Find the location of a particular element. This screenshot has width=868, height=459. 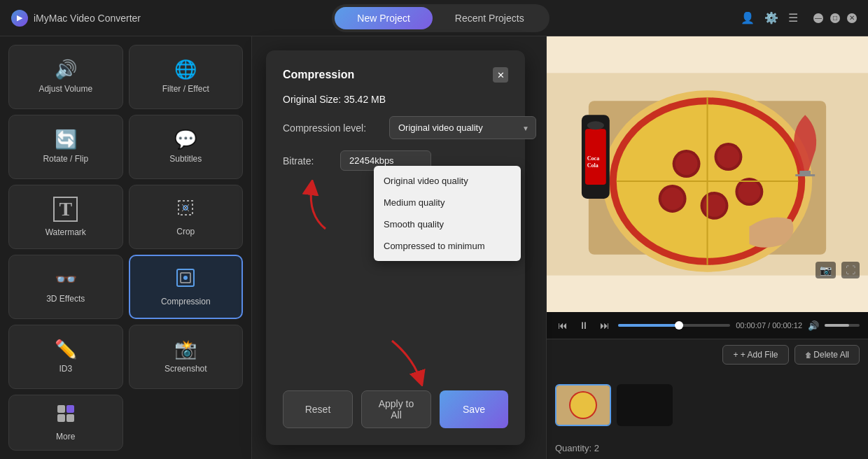

add-file-button: + Add File is located at coordinates (755, 355).